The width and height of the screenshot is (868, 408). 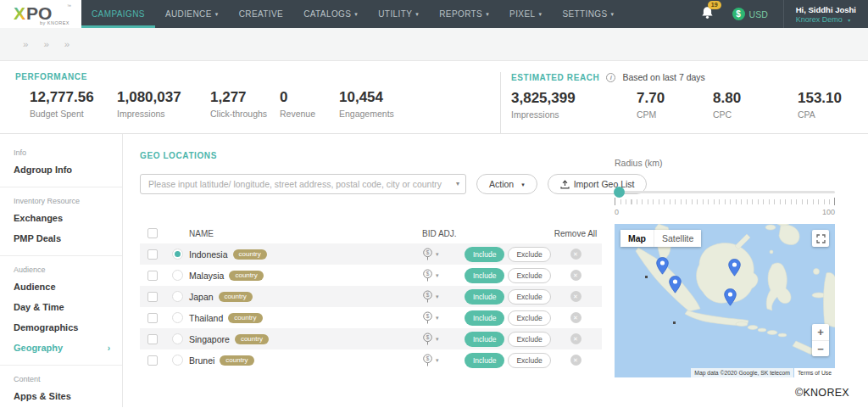 I want to click on navbar-right: 19 $ USD Hi, Siddhi Joshi Knorex Demo, so click(x=785, y=14).